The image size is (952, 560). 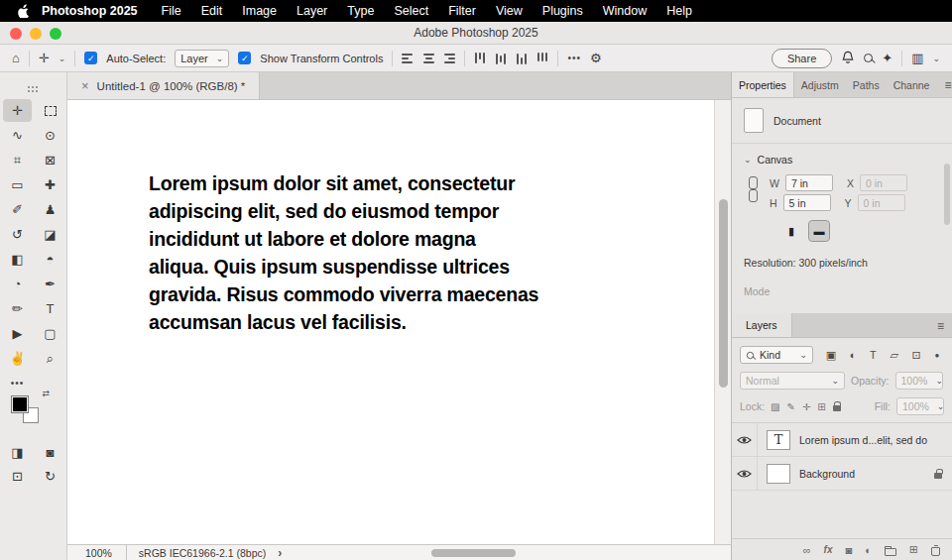 What do you see at coordinates (18, 161) in the screenshot?
I see `crop-tool: ⌗` at bounding box center [18, 161].